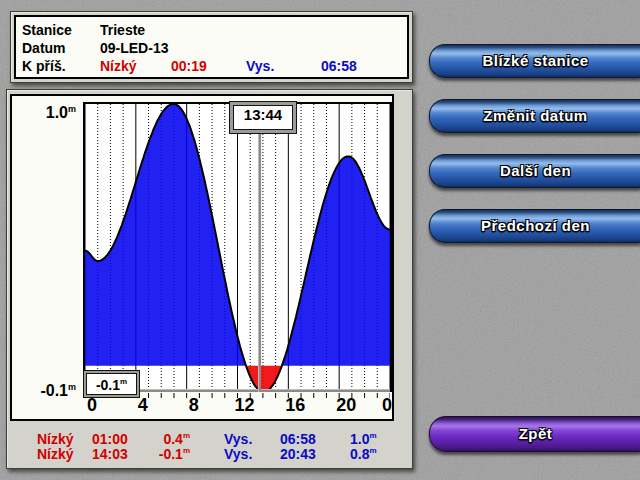  What do you see at coordinates (112, 384) in the screenshot?
I see `cursor-height-box: -0.1m` at bounding box center [112, 384].